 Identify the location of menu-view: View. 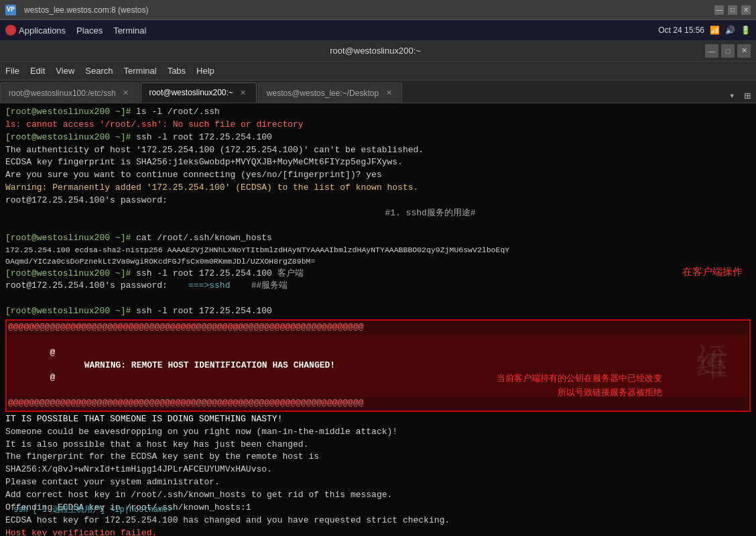
(65, 71).